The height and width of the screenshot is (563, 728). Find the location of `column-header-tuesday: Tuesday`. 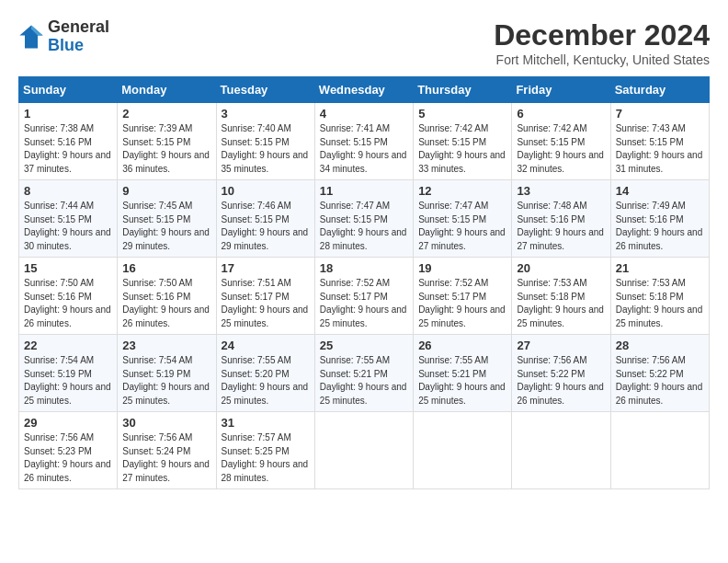

column-header-tuesday: Tuesday is located at coordinates (265, 90).